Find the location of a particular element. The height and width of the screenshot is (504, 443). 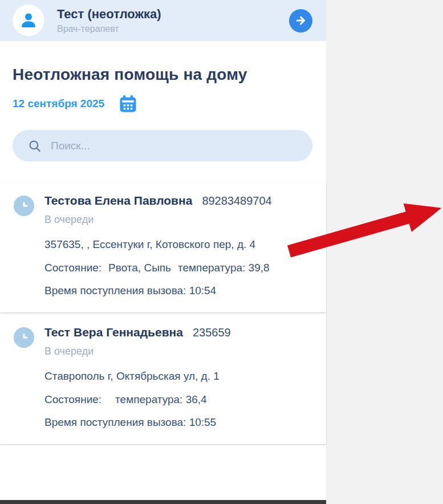

visit-address: Ставрополь г, Октябрьская ул, д. 1 is located at coordinates (178, 376).